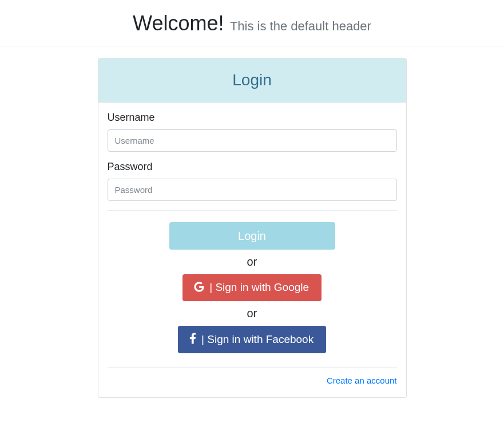 Image resolution: width=504 pixels, height=446 pixels. Describe the element at coordinates (252, 118) in the screenshot. I see `username-label: Username` at that location.